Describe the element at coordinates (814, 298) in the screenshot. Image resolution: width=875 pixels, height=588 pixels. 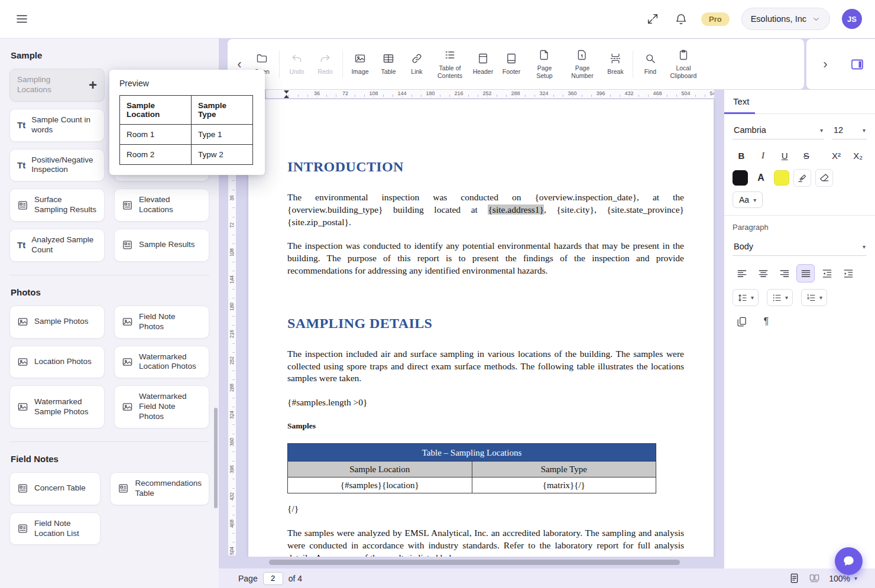
I see `numbered-list-button: ▾` at that location.